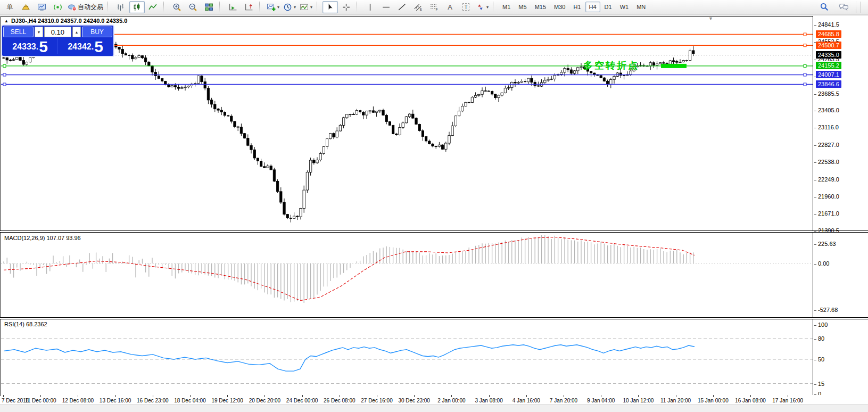  I want to click on zoom-in-icon, so click(177, 7).